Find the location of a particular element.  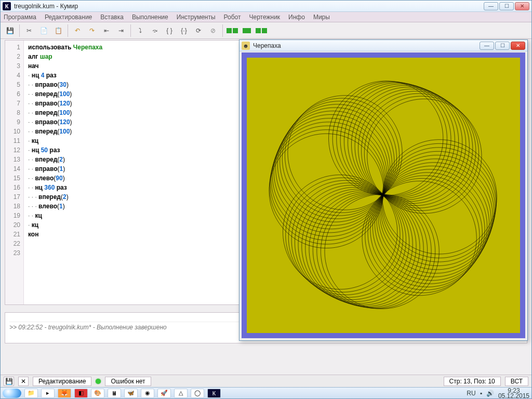

tray-date: 05.12.2015 is located at coordinates (514, 396).